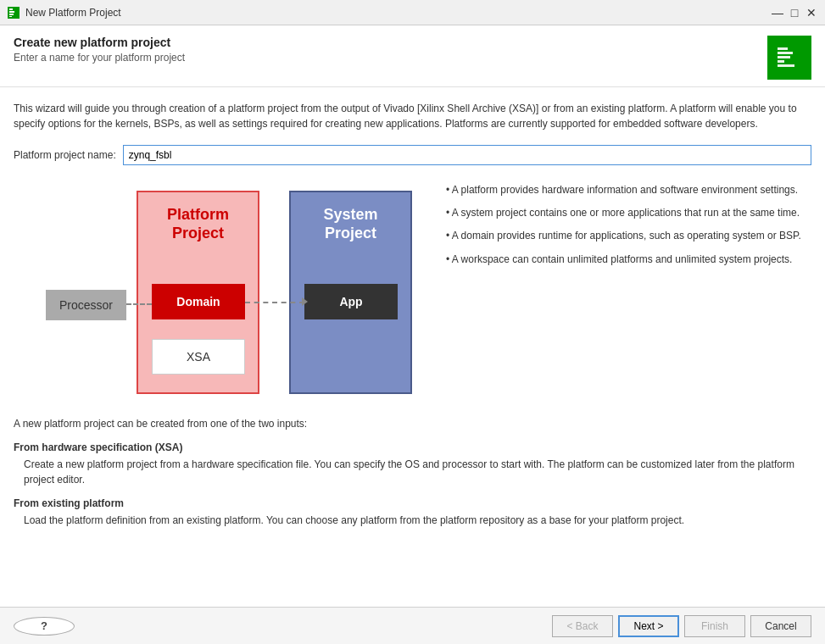 Image resolution: width=825 pixels, height=644 pixels. Describe the element at coordinates (412, 13) in the screenshot. I see `title-bar: New Platform Project — □ ✕` at that location.